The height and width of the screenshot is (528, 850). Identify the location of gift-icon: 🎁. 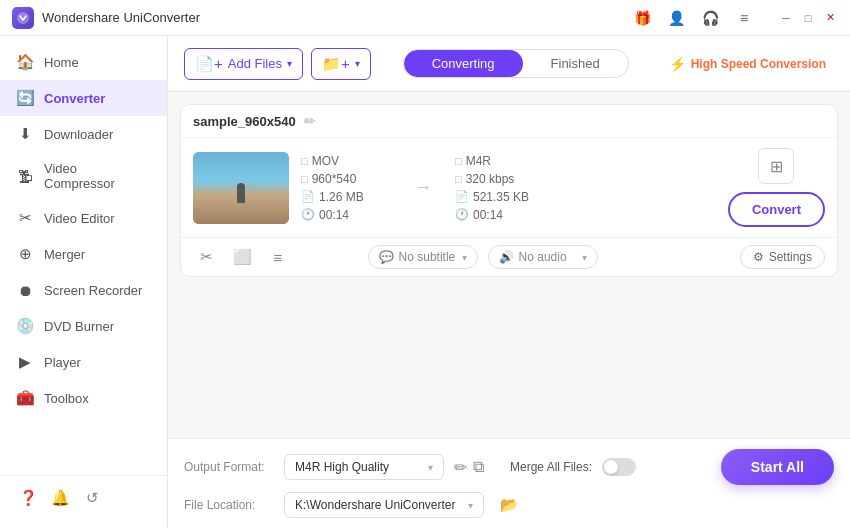
(642, 18).